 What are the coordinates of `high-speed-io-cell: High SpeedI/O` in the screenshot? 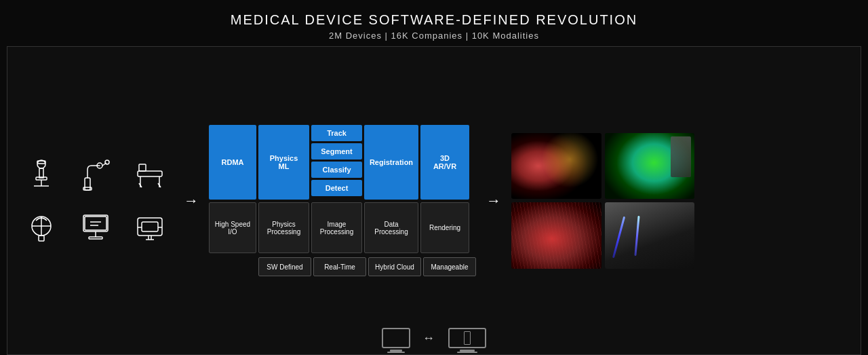 It's located at (233, 228).